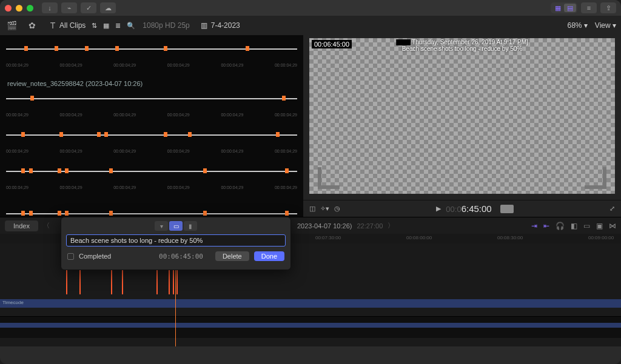  Describe the element at coordinates (95, 256) in the screenshot. I see `completed-label: Completed` at that location.